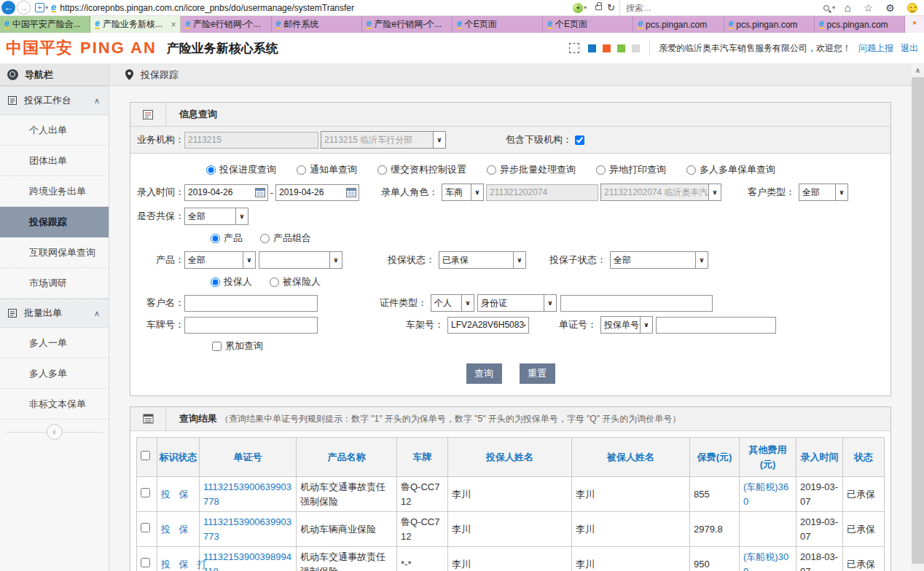 Image resolution: width=924 pixels, height=571 pixels. Describe the element at coordinates (869, 8) in the screenshot. I see `favorites-star-icon: ☆` at that location.